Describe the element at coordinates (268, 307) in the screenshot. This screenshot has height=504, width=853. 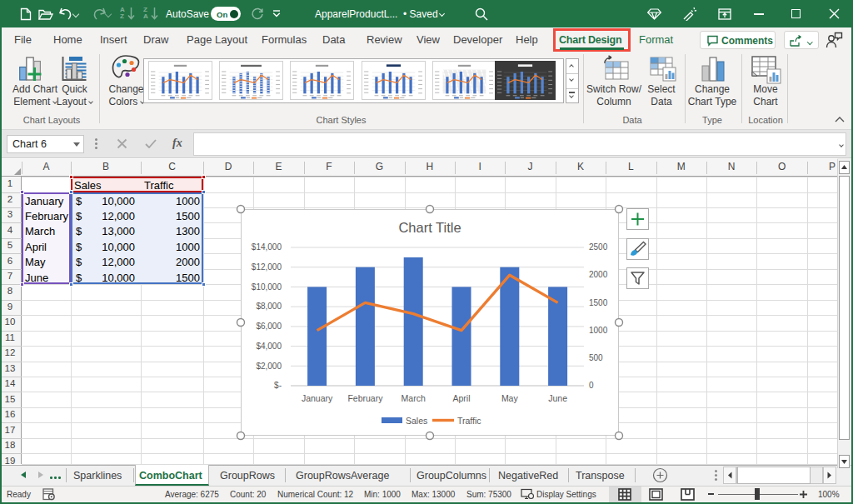
I see `svg-text: $8,000` at that location.